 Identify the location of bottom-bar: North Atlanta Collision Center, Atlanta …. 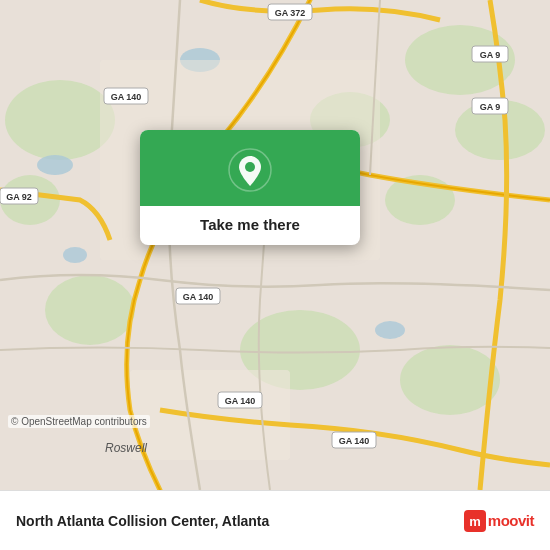
(275, 520).